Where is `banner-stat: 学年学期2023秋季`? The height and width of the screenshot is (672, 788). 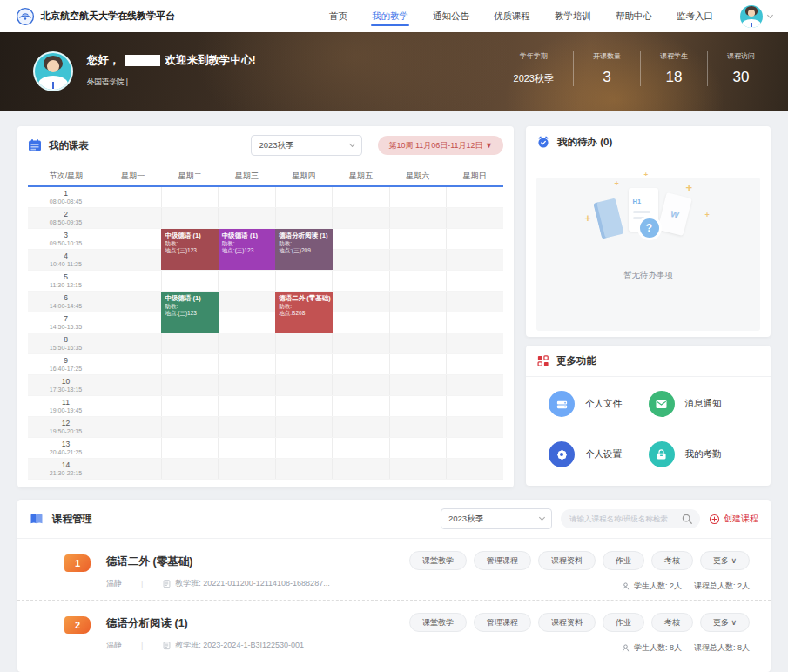 banner-stat: 学年学期2023秋季 is located at coordinates (534, 69).